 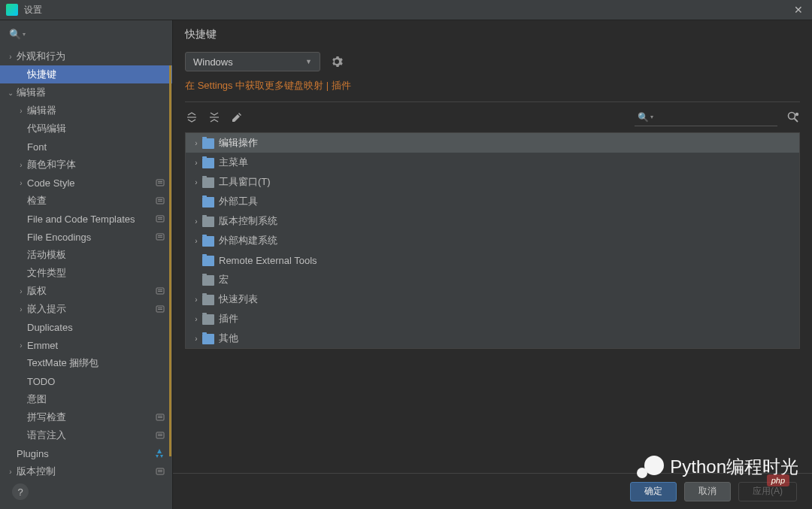 I want to click on sidebar-item: ›Font, so click(x=86, y=147).